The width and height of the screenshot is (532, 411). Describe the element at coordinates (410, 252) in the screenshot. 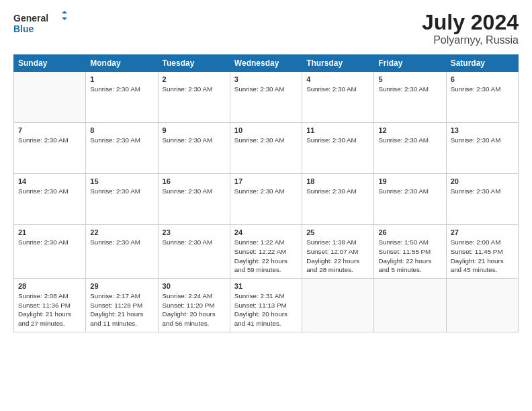

I see `table-cell: 26Sunrise: 1:50 AMSunset: 11:55 PMDaylig…` at that location.